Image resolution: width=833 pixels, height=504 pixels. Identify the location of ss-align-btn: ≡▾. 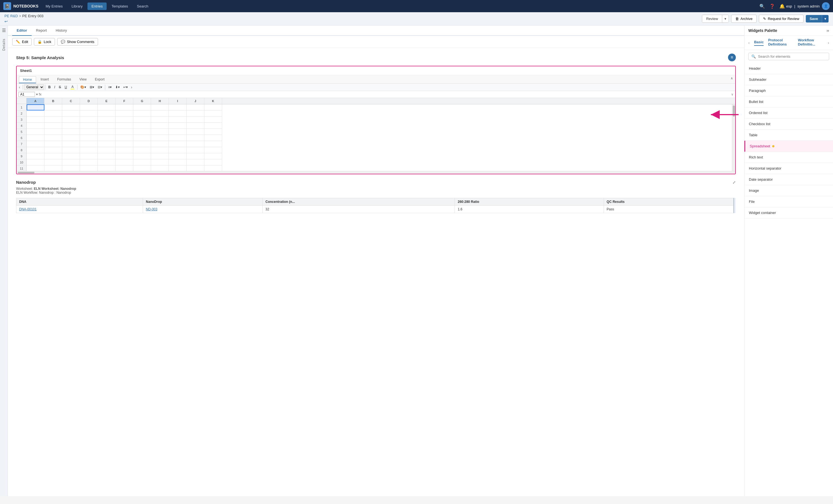
(110, 87).